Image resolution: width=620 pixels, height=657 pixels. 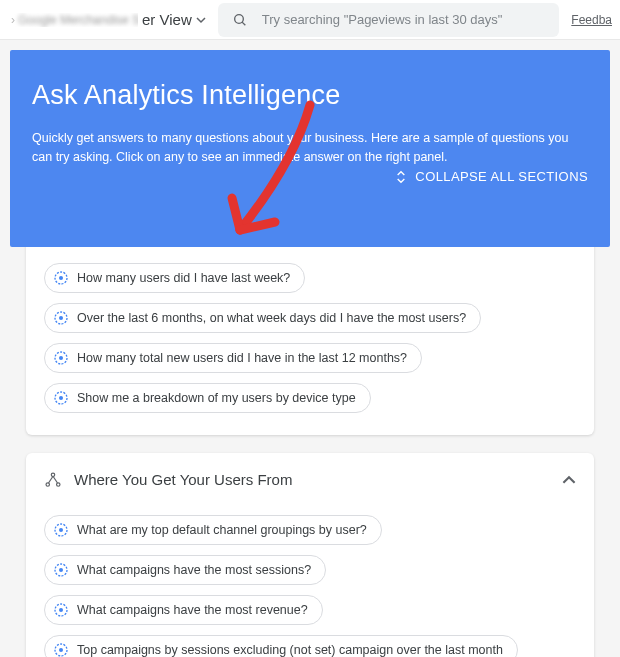 What do you see at coordinates (184, 278) in the screenshot?
I see `question-text: How many users did I have last week?` at bounding box center [184, 278].